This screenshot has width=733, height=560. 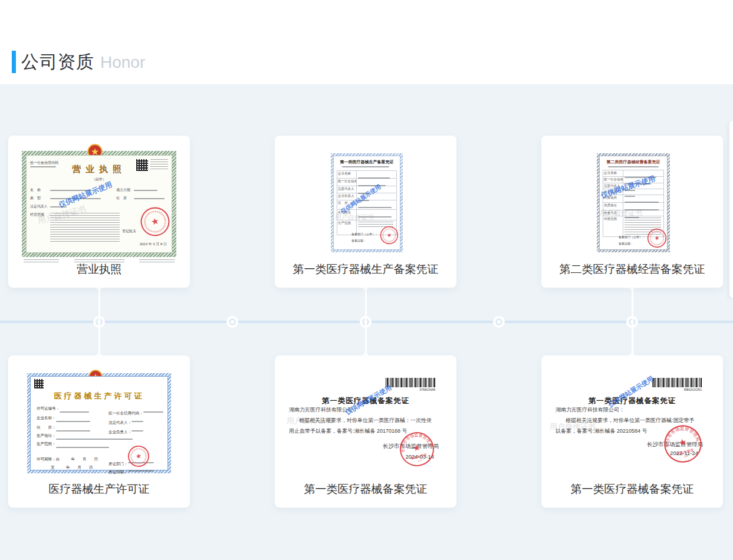 What do you see at coordinates (83, 62) in the screenshot?
I see `section-title: 公司资质Honor` at bounding box center [83, 62].